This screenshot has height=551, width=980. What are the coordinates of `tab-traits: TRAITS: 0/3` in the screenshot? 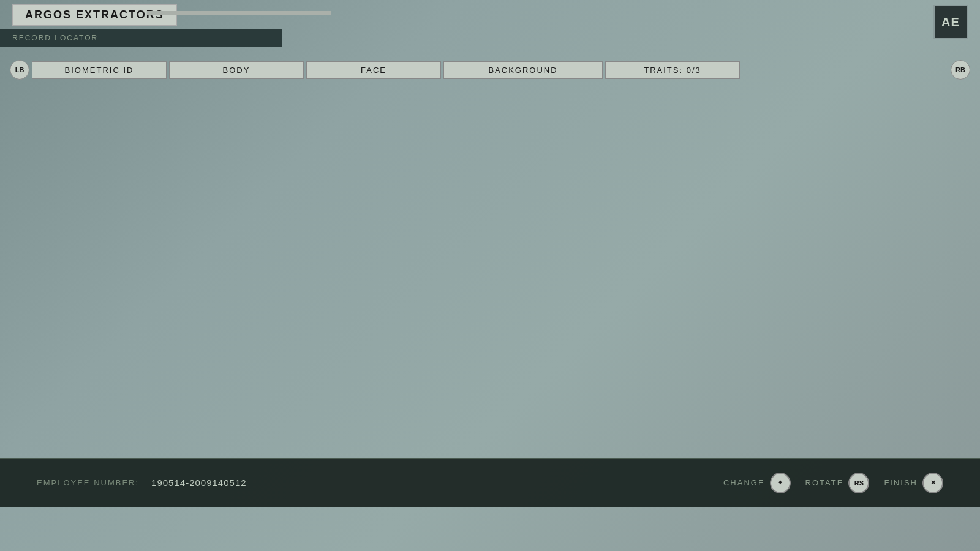 It's located at (673, 70).